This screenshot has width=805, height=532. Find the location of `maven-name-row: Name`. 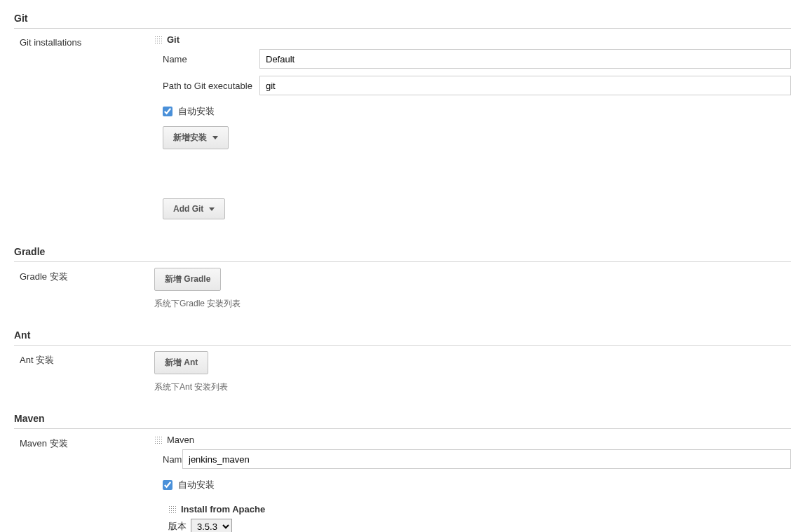

maven-name-row: Name is located at coordinates (473, 459).